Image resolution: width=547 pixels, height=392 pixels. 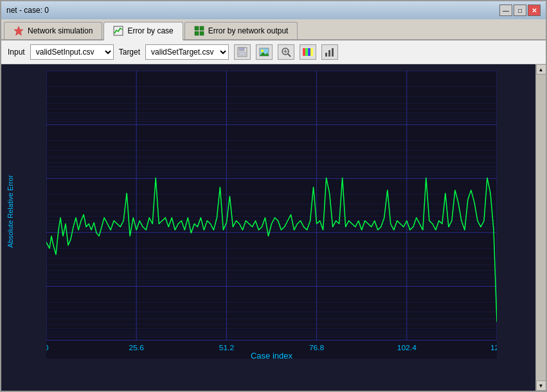 I want to click on image-button, so click(x=264, y=52).